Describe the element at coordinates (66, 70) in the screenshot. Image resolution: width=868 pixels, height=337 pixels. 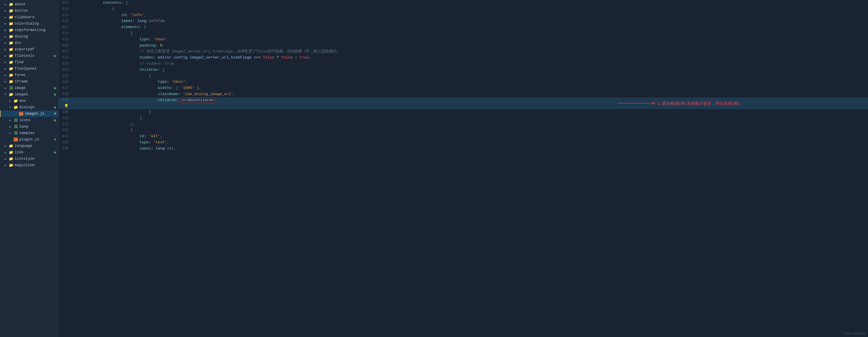
I see `line-number: 424` at that location.